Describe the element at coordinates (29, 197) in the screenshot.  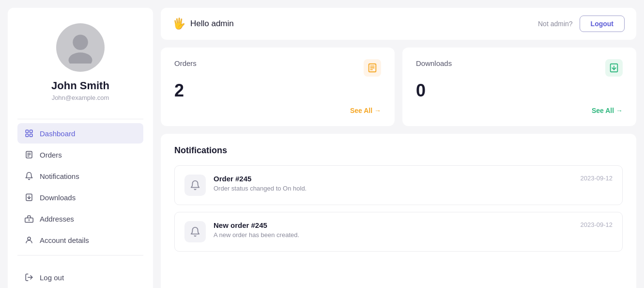
I see `downloads-icon` at that location.